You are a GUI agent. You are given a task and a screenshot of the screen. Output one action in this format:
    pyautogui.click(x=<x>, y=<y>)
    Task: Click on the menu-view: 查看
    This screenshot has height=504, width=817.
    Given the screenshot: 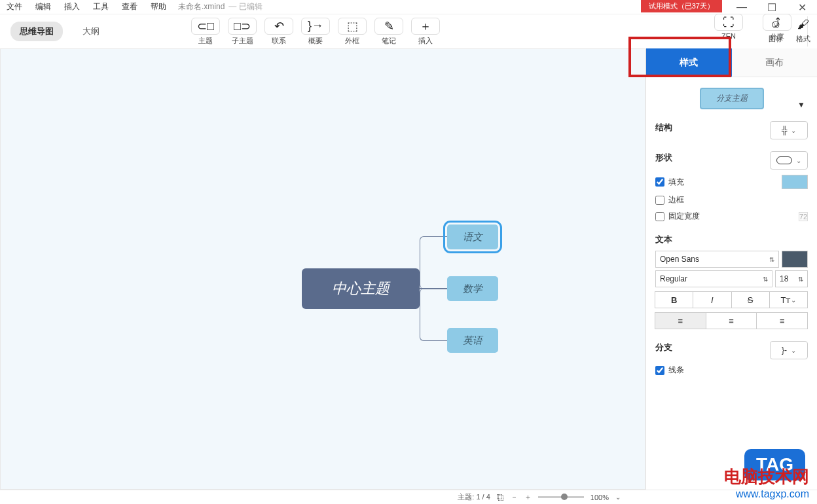 What is the action you would take?
    pyautogui.click(x=130, y=7)
    